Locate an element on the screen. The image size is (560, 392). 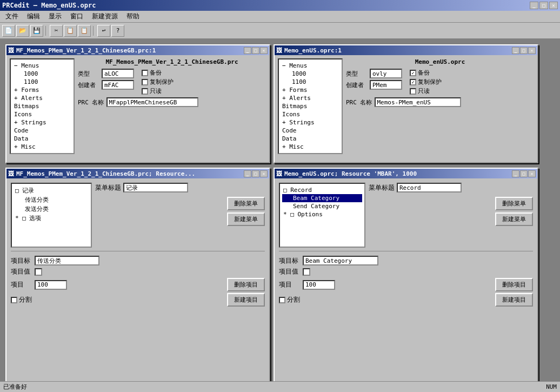
window2-minimize: _ is located at coordinates (516, 51).